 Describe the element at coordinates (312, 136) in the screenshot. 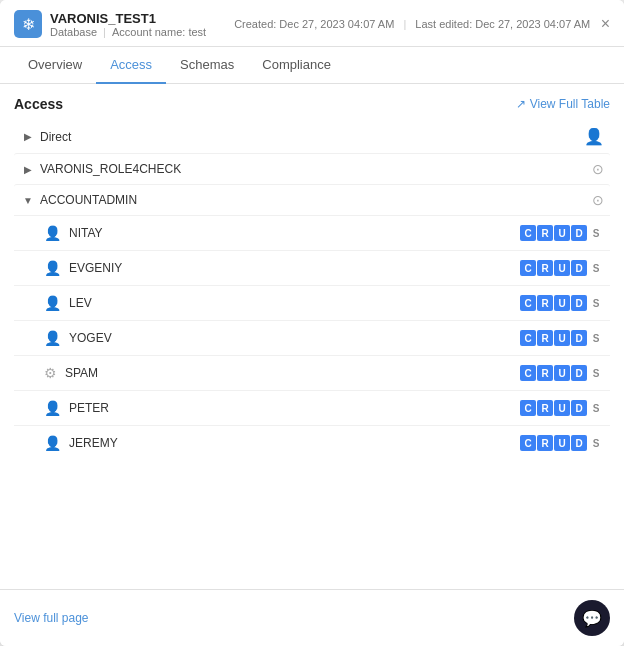

I see `tree-item-direct: ▶ Direct 👤` at that location.